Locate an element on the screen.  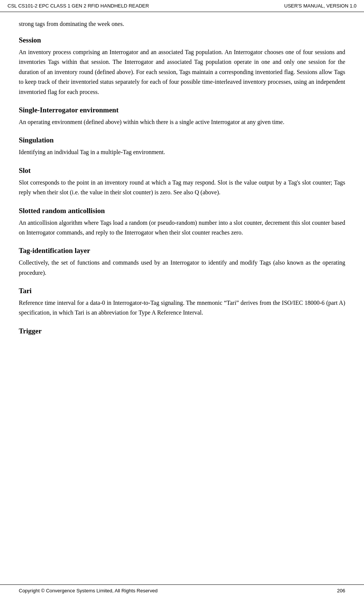
footer-page-number: 206 is located at coordinates (341, 591).